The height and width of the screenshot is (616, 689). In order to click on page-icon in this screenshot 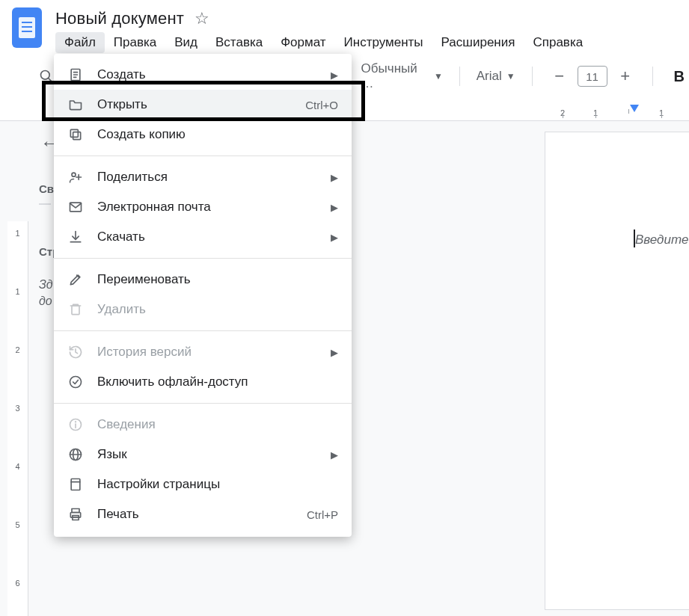, I will do `click(76, 484)`.